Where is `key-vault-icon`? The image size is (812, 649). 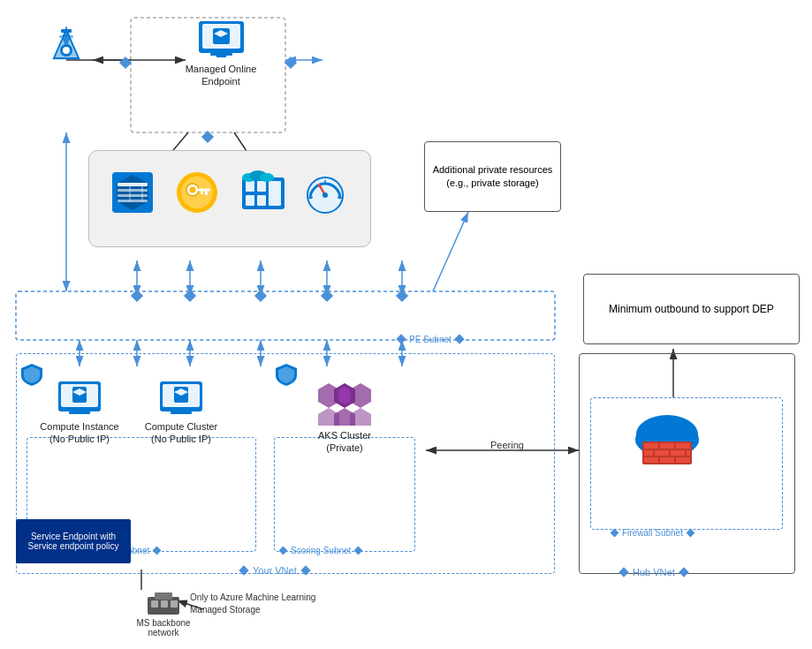 key-vault-icon is located at coordinates (196, 192).